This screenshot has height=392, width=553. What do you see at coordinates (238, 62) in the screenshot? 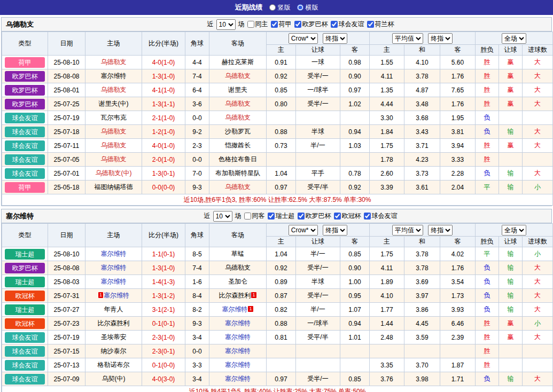
I see `away-team: 赫拉克莱斯` at bounding box center [238, 62].